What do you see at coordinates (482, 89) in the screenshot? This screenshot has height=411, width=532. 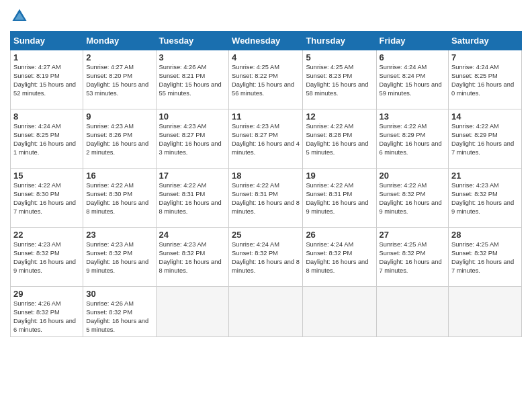 I see `daylight-label: Daylight: 16 hours and 0 minutes.` at bounding box center [482, 89].